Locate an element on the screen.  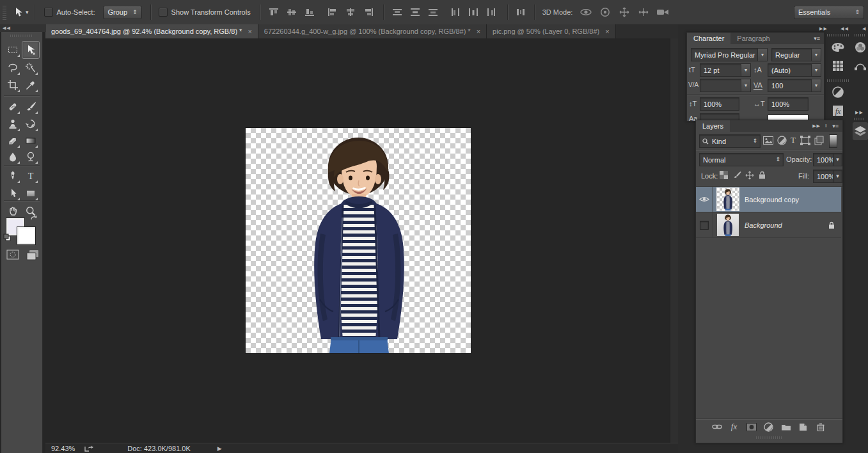
move-tool-preset-icon is located at coordinates (19, 12).